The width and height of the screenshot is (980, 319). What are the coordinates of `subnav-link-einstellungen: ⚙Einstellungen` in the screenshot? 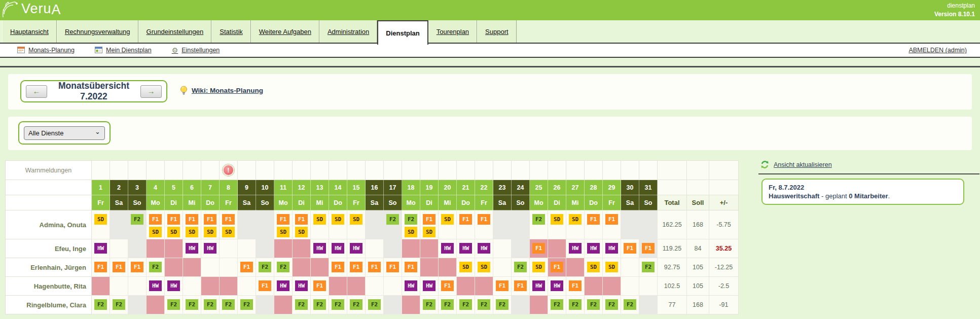 It's located at (196, 50).